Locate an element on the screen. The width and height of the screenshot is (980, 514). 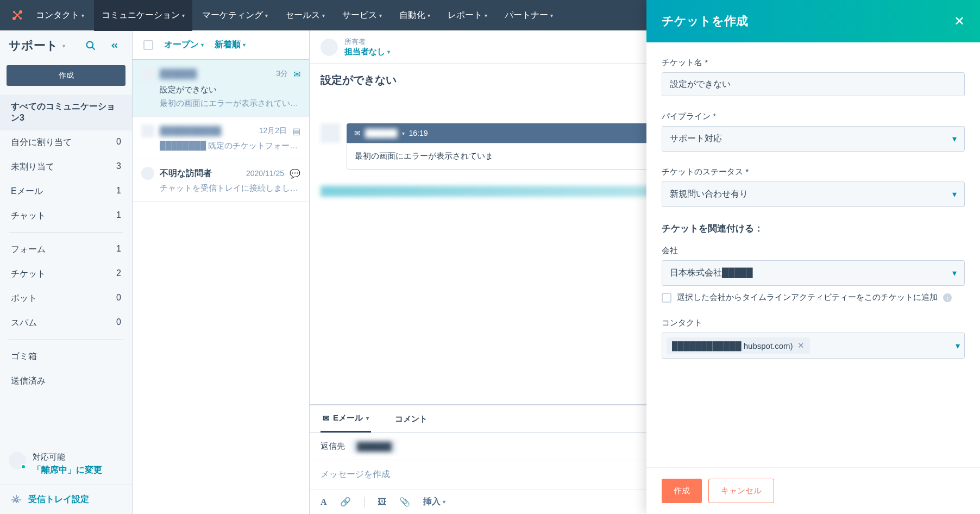
user-avatar is located at coordinates (17, 461).